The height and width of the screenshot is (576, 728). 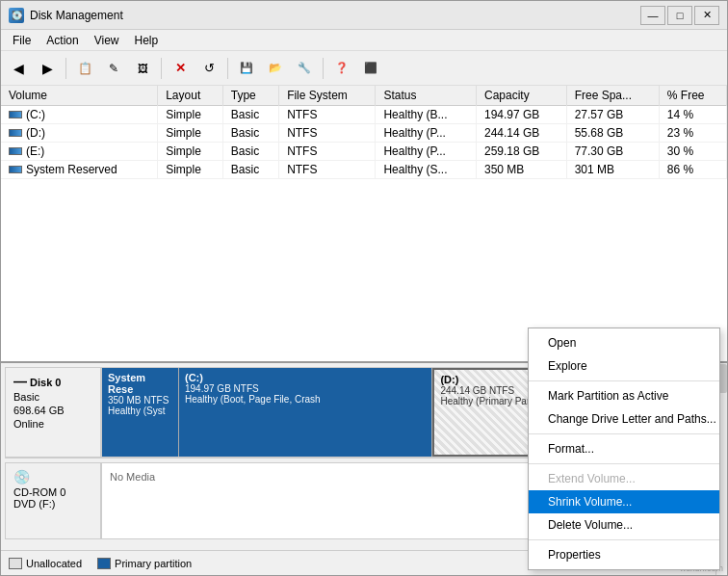 I want to click on col-freespace: Free Spa..., so click(x=612, y=96).